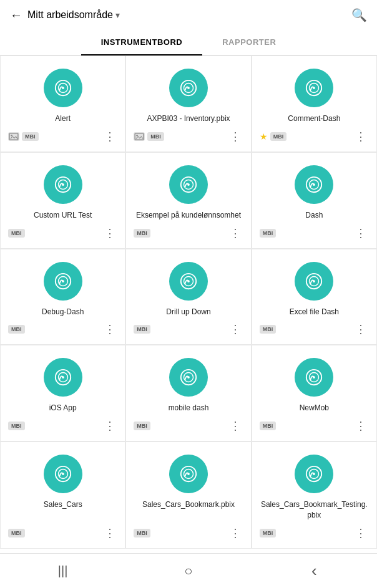 The height and width of the screenshot is (588, 377). Describe the element at coordinates (188, 104) in the screenshot. I see `list-item: AXPBI03 - Inventory.pbix MBI⋮` at that location.